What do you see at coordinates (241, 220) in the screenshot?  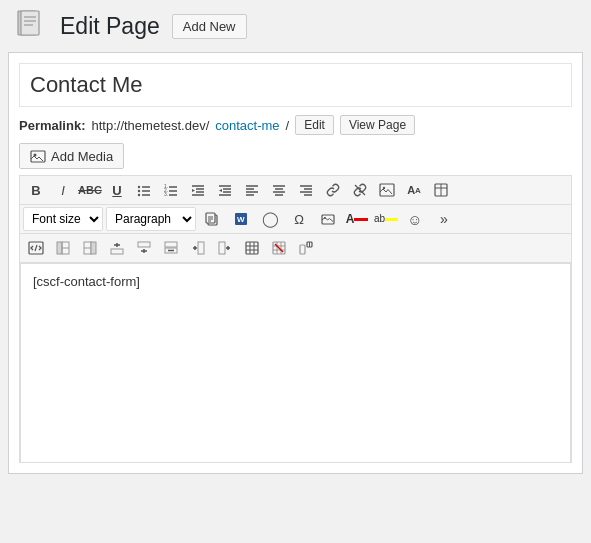 I see `svg-text: W` at bounding box center [241, 220].